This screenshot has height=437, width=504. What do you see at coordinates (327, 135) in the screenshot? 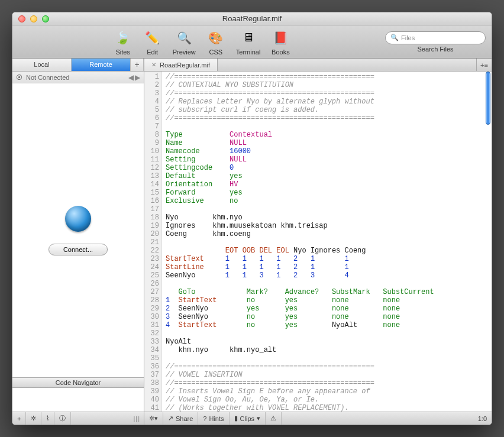
I see `code-line: Type Contextual` at bounding box center [327, 135].